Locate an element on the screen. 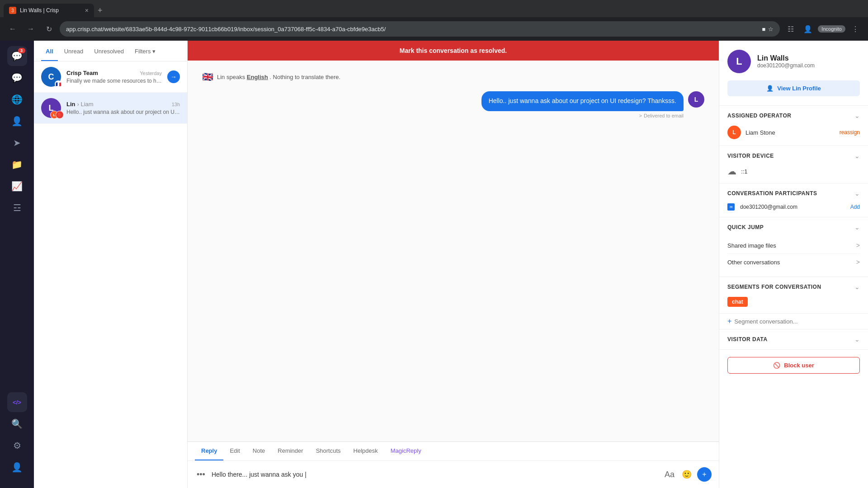 The width and height of the screenshot is (868, 488). segment-input-row: + is located at coordinates (794, 321).